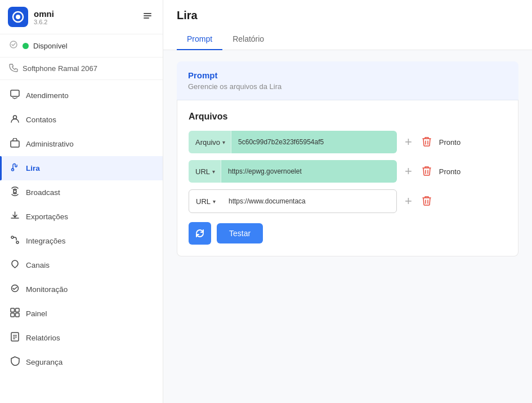  Describe the element at coordinates (15, 216) in the screenshot. I see `exportacoes-icon` at that location.